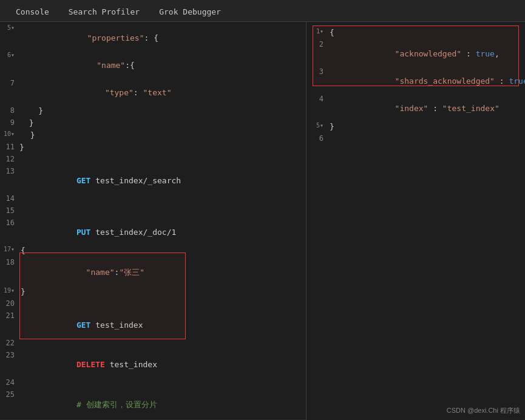 The height and width of the screenshot is (420, 525). Describe the element at coordinates (104, 12) in the screenshot. I see `tab-search-profiler: Search Profiler` at that location.